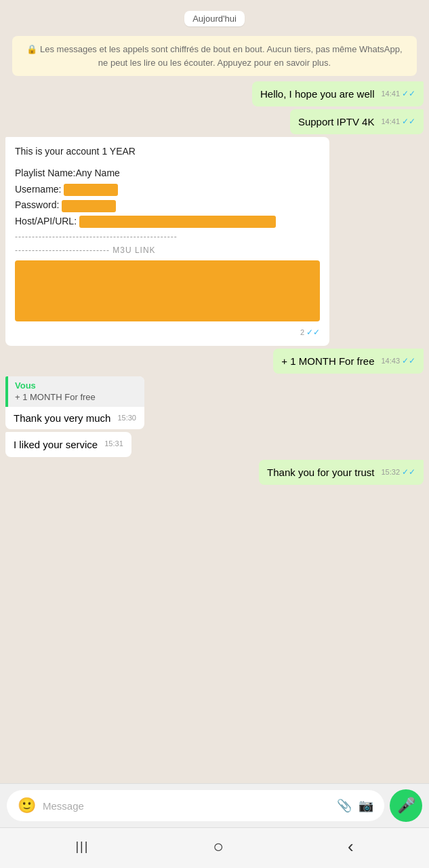 This screenshot has width=429, height=868. What do you see at coordinates (62, 418) in the screenshot?
I see `bubble-text: Thank you very much` at bounding box center [62, 418].